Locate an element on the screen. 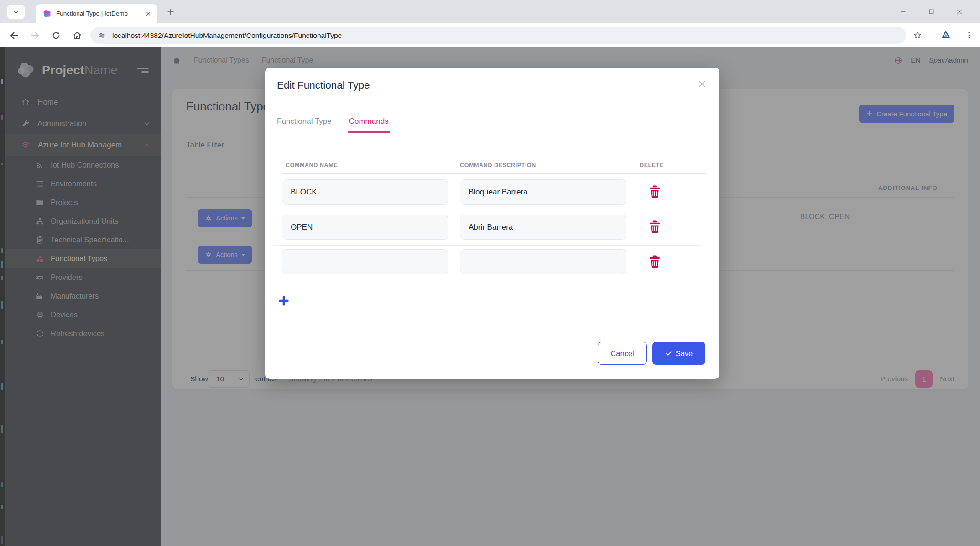  save-button-label: Save is located at coordinates (684, 353).